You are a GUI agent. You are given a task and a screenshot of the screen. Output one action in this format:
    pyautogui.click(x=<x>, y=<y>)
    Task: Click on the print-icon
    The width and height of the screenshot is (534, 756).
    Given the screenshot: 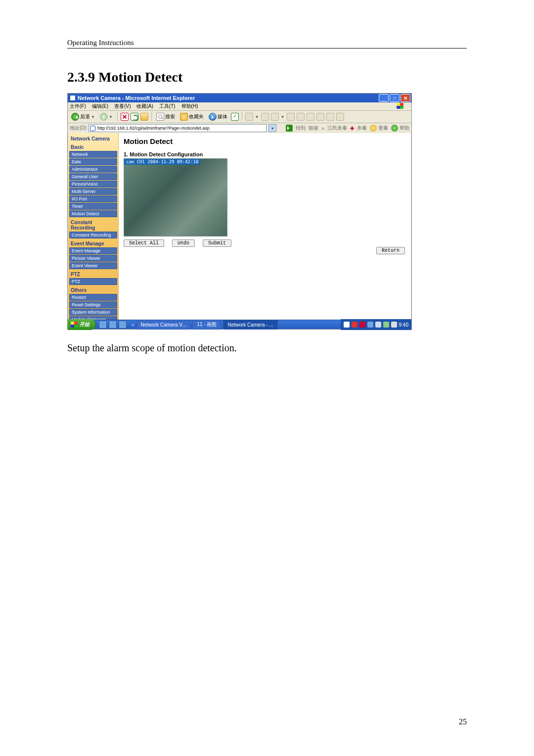 What is the action you would take?
    pyautogui.click(x=265, y=117)
    